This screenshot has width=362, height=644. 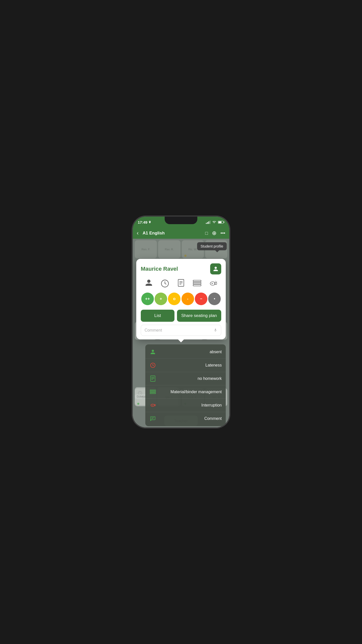 What do you see at coordinates (153, 405) in the screenshot?
I see `whistle-red-icon` at bounding box center [153, 405].